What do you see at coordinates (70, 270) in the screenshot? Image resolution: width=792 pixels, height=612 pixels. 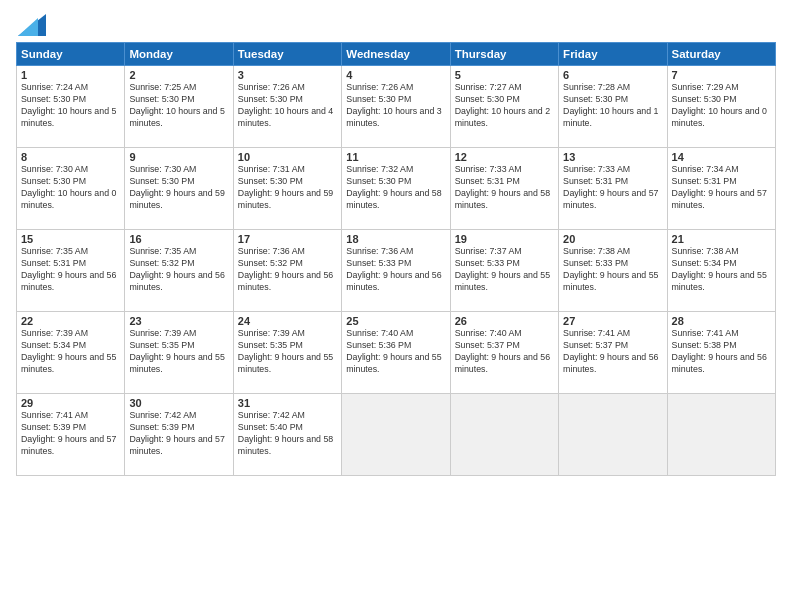 I see `cell-info: Sunrise: 7:35 AMSunset: 5:31 PMDaylight:…` at bounding box center [70, 270].